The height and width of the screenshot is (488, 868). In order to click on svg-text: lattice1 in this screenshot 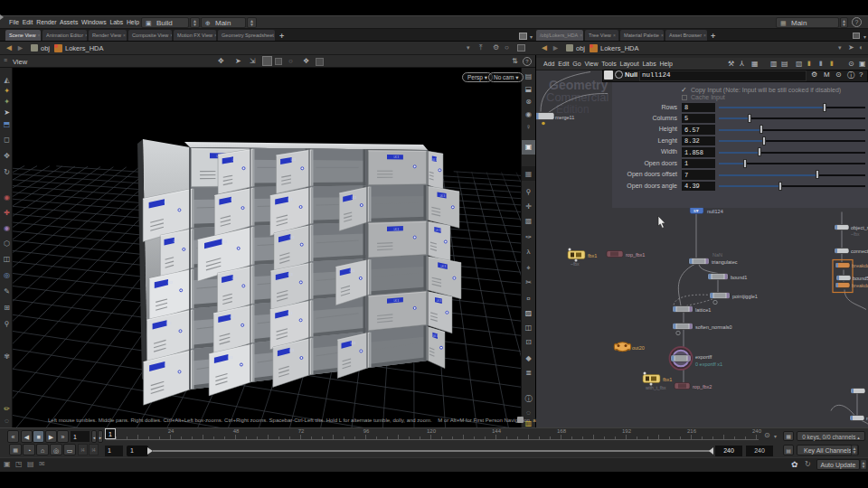, I will do `click(703, 309)`.